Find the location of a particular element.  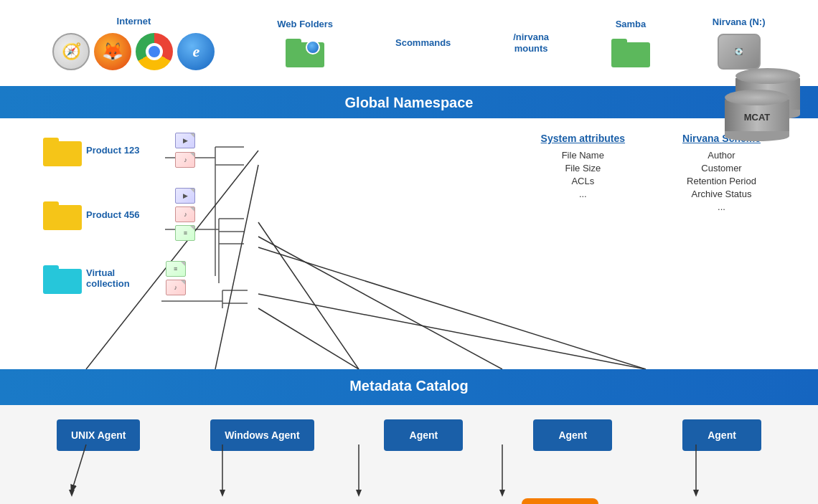

file-doc-icon-2: ≡ is located at coordinates (176, 269).